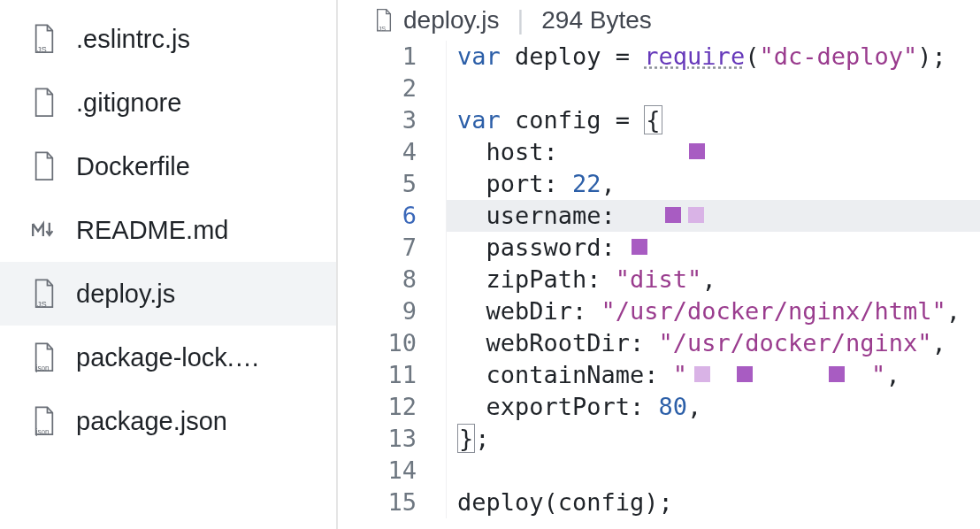 The height and width of the screenshot is (529, 980). I want to click on line-number-active: 6, so click(391, 216).